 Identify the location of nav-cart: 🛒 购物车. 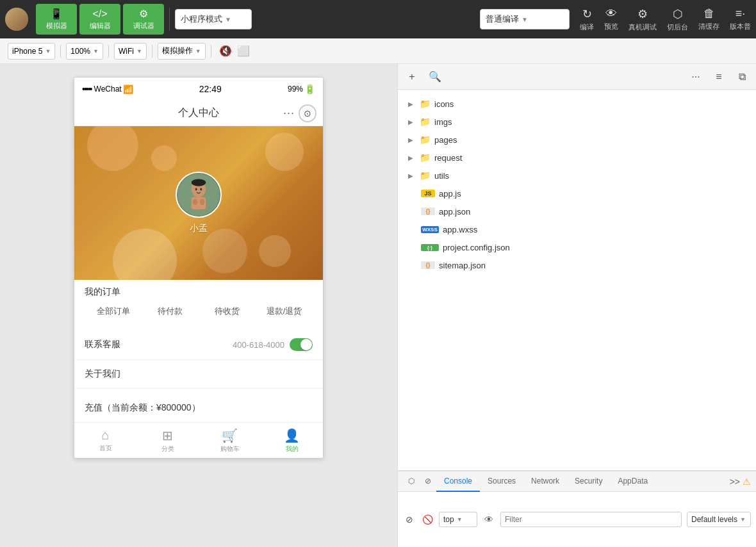
(229, 441).